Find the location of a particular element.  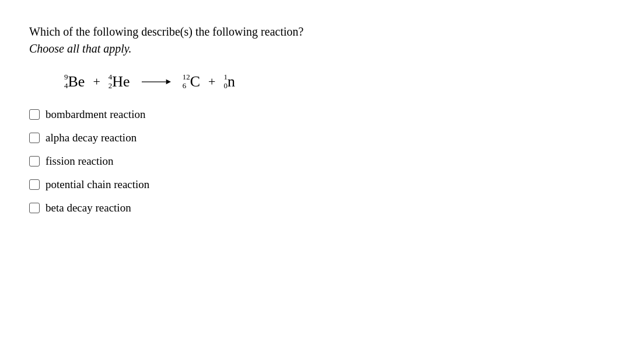

option-label-4: potential chain reaction is located at coordinates (97, 185).